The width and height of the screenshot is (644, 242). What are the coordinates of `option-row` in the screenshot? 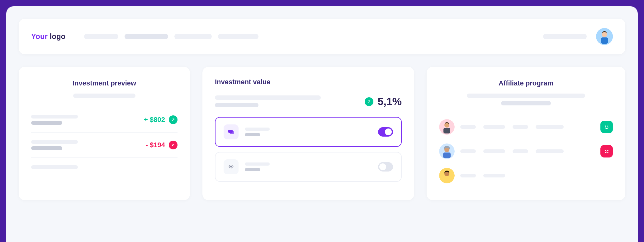 It's located at (308, 167).